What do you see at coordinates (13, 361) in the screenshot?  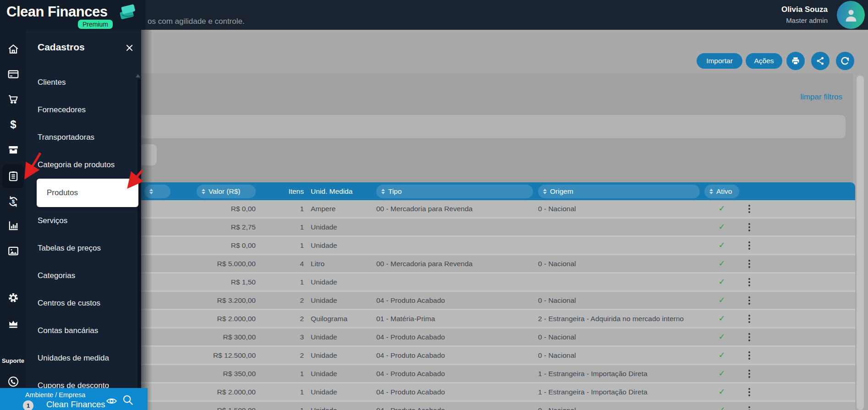 I see `support-label: Suporte` at bounding box center [13, 361].